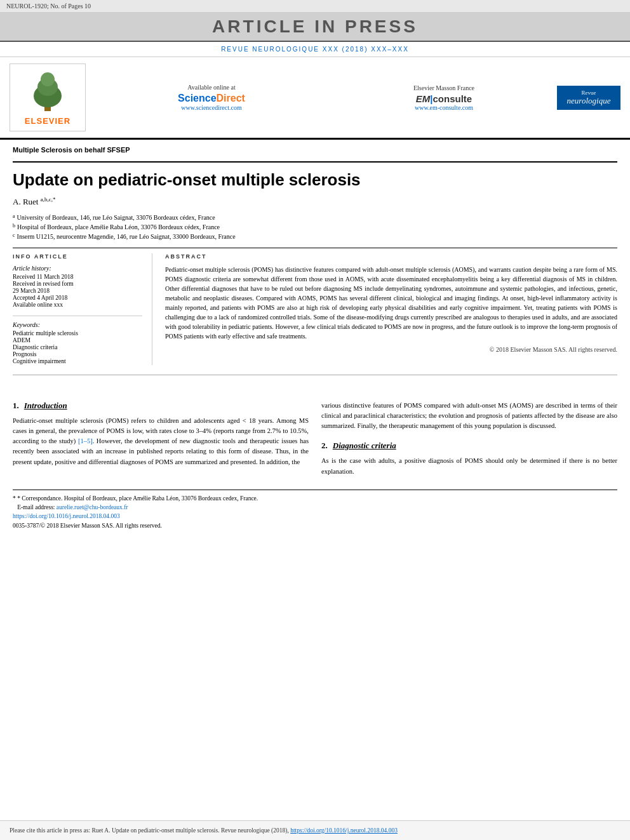 The image size is (630, 840). Describe the element at coordinates (16, 406) in the screenshot. I see `section1-num: 1.` at that location.